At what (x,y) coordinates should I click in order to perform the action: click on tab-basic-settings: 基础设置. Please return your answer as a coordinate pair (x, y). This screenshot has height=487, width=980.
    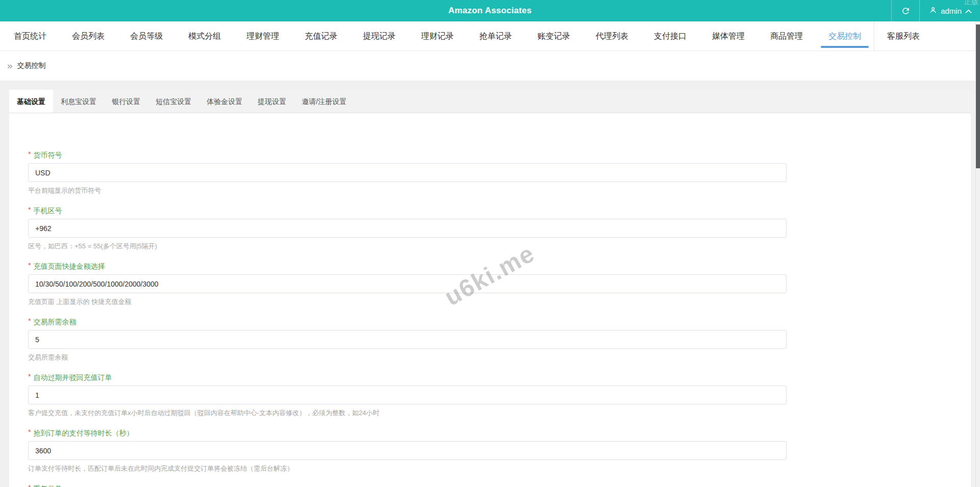
    Looking at the image, I should click on (31, 101).